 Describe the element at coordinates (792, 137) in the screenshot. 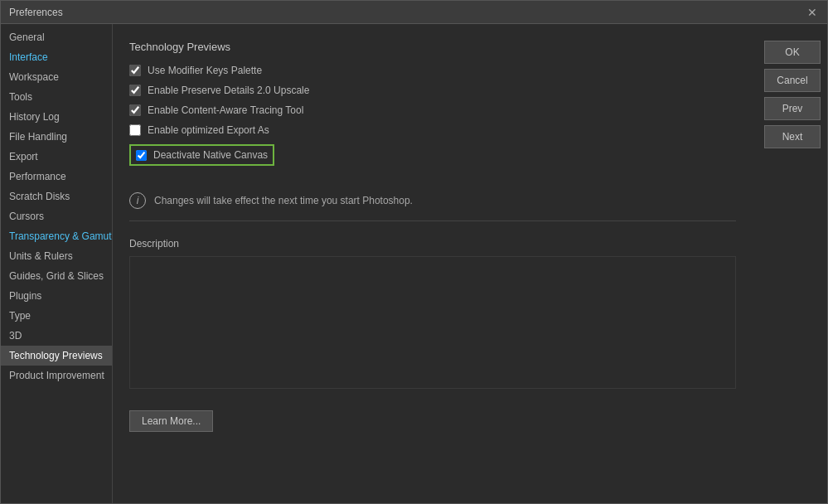

I see `next-button: Next` at that location.